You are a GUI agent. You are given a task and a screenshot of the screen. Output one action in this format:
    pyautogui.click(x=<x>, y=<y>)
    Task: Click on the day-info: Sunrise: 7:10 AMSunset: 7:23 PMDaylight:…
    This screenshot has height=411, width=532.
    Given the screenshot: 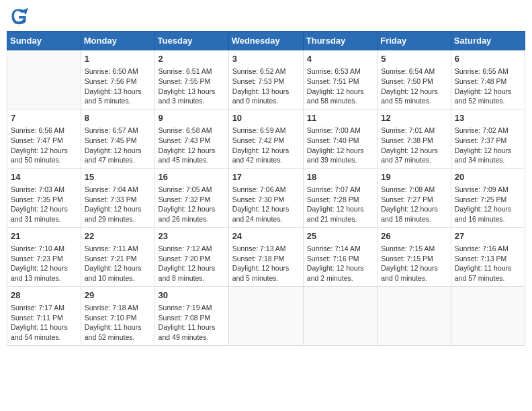 What is the action you would take?
    pyautogui.click(x=44, y=263)
    